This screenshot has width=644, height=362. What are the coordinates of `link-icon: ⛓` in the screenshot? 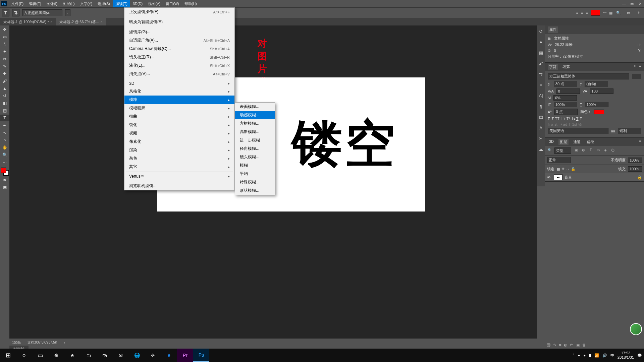 It's located at (549, 345).